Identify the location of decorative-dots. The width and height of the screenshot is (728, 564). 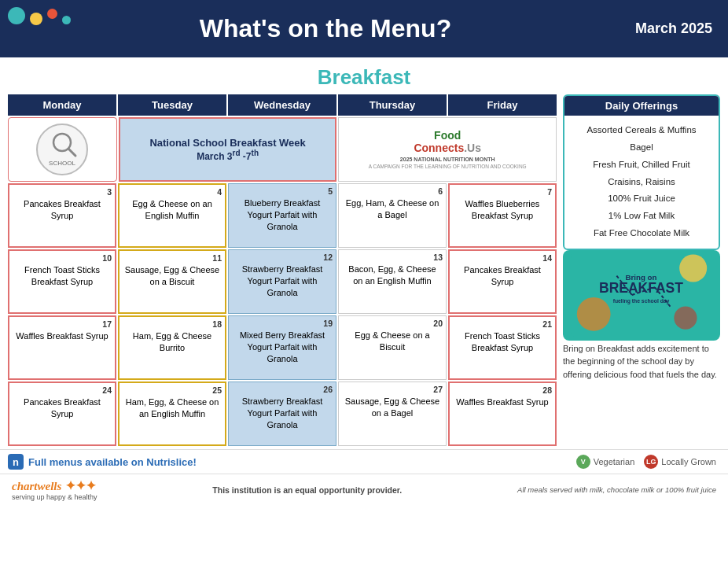
(39, 16).